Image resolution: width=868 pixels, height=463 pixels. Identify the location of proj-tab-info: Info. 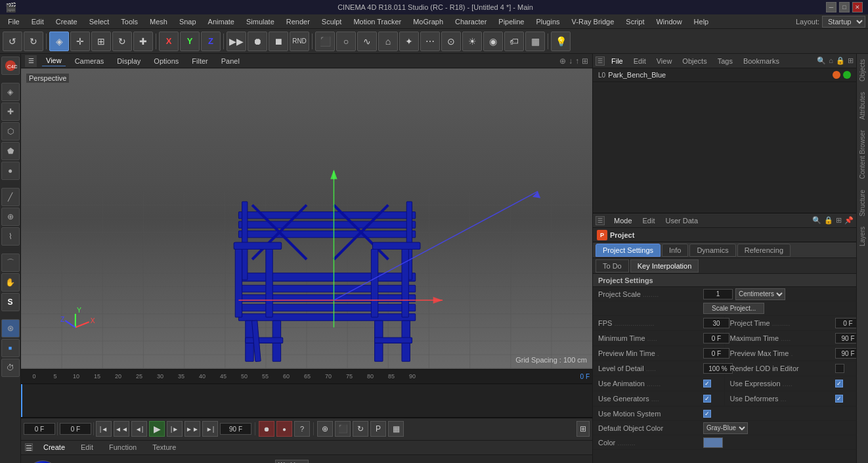
(675, 250).